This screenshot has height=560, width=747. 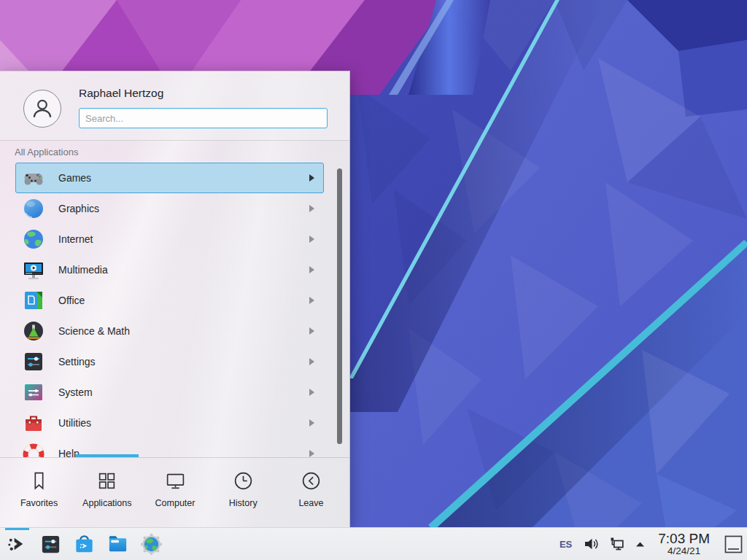 What do you see at coordinates (684, 551) in the screenshot?
I see `clock-date: 4/24/21` at bounding box center [684, 551].